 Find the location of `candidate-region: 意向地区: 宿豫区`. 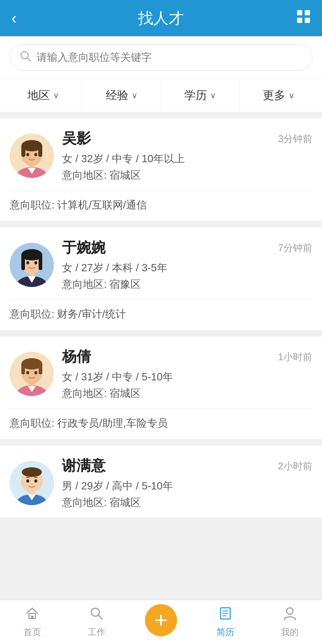

candidate-region: 意向地区: 宿豫区 is located at coordinates (187, 284).